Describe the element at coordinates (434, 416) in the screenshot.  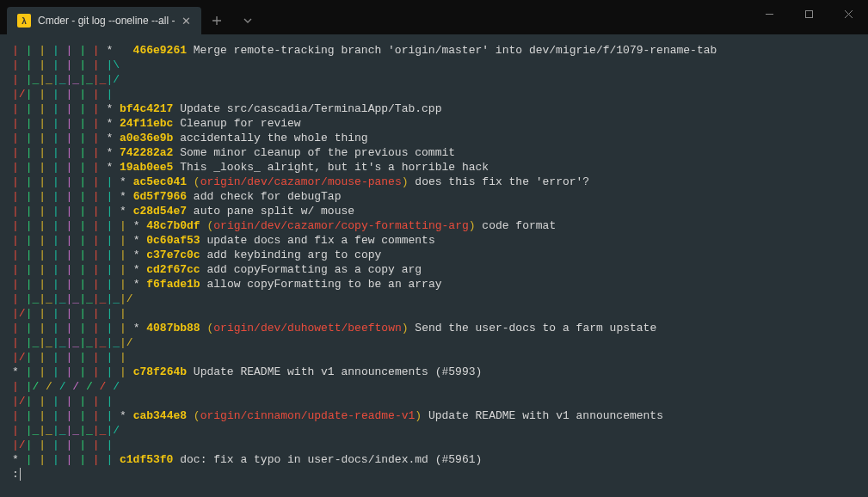
I see `log-line: | | | | | | | | * cab344e8 (origin/cinna…` at that location.